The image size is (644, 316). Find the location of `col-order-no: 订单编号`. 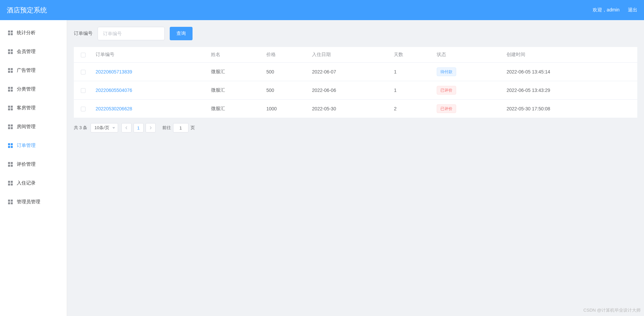

col-order-no: 订单编号 is located at coordinates (150, 55).